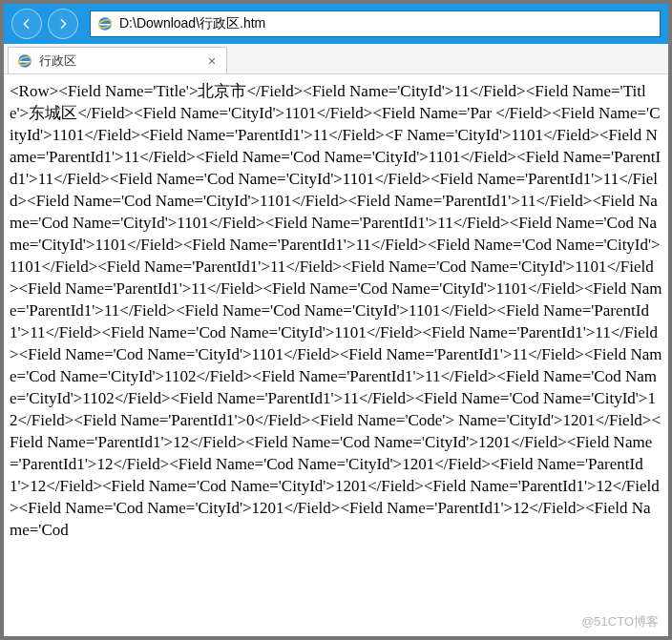  Describe the element at coordinates (212, 61) in the screenshot. I see `tab-close-button: ×` at that location.